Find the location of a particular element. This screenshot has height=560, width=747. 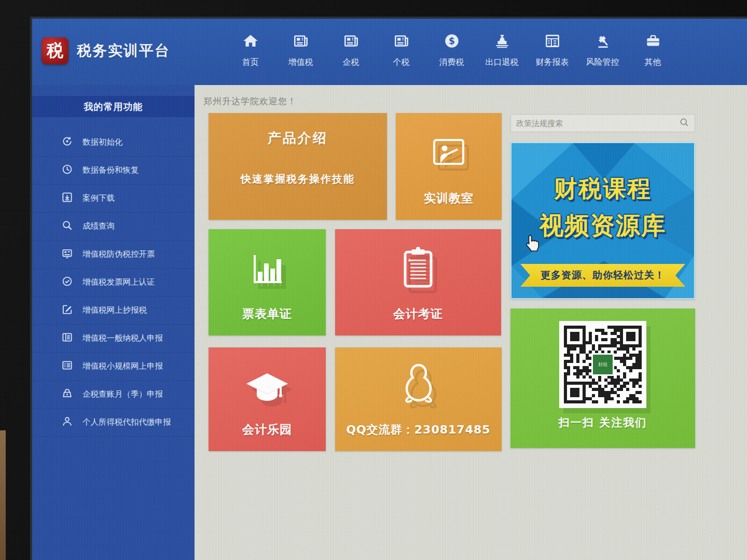

tile-label: 会计考证 is located at coordinates (418, 314).